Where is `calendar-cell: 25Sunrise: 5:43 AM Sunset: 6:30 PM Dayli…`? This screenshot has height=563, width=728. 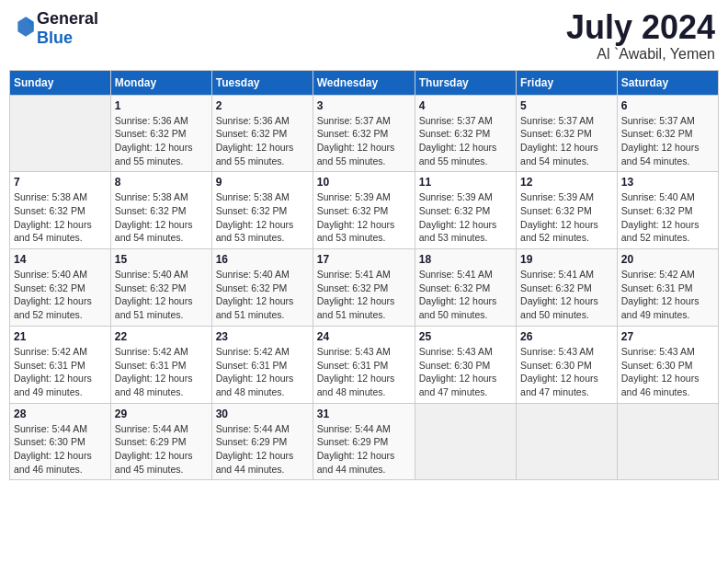 calendar-cell: 25Sunrise: 5:43 AM Sunset: 6:30 PM Dayli… is located at coordinates (465, 364).